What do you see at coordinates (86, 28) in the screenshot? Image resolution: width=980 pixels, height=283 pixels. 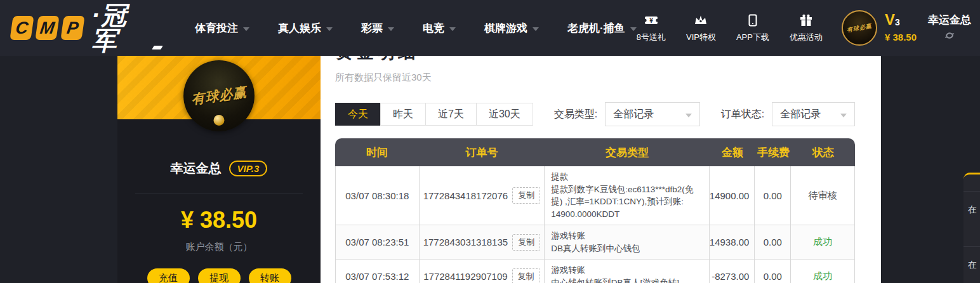 I see `site-logo: C M P ·冠军` at bounding box center [86, 28].